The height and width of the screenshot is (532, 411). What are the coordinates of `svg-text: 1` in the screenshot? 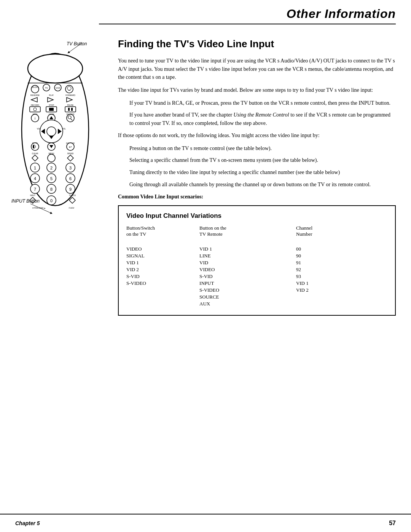 It's located at (35, 168).